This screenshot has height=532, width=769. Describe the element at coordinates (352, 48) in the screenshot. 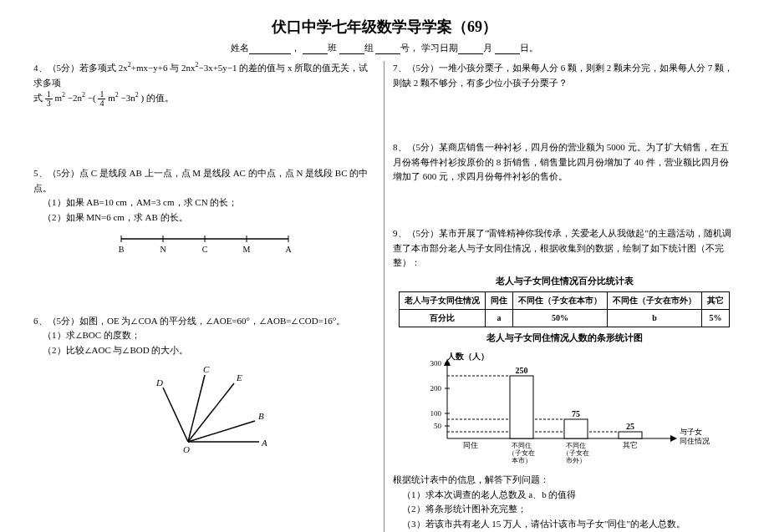

I see `group-blank` at that location.